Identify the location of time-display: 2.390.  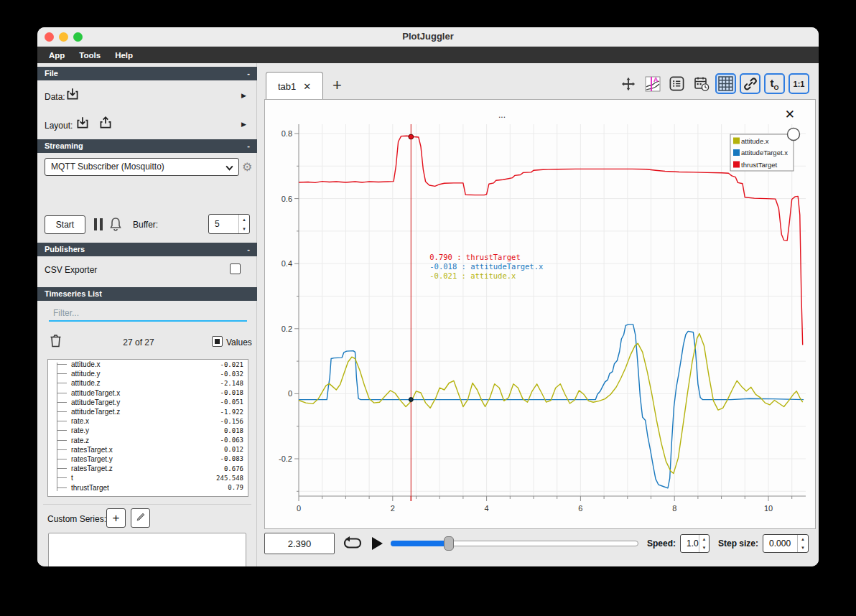
(299, 543).